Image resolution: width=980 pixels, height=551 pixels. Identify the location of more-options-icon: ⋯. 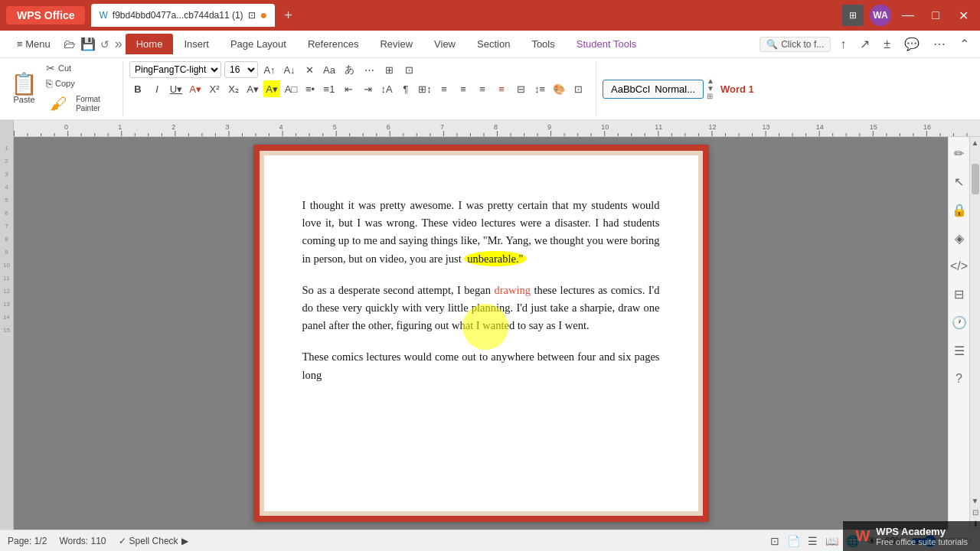
(939, 44).